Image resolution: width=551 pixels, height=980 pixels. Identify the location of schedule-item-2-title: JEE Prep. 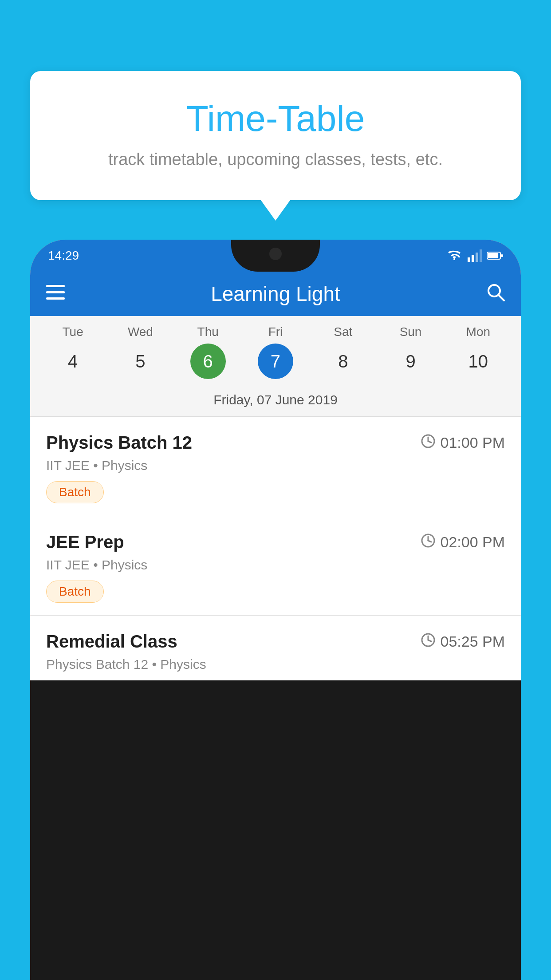
(85, 542).